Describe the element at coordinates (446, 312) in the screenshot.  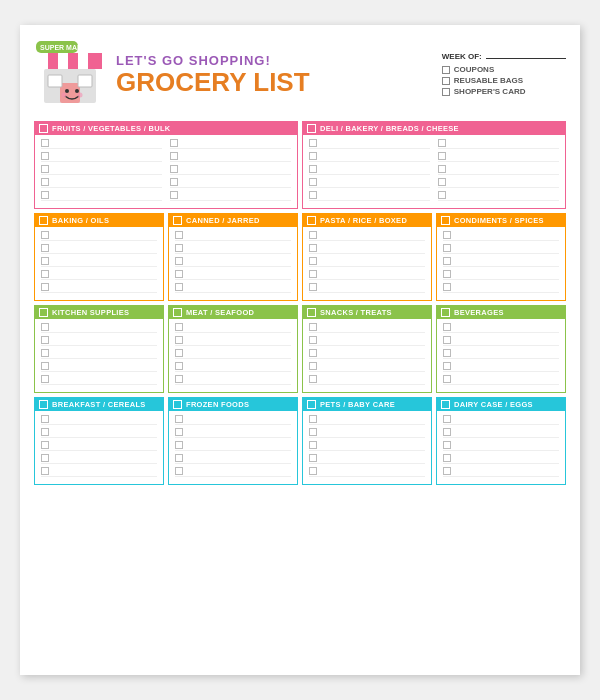
I see `beverages-cb` at that location.